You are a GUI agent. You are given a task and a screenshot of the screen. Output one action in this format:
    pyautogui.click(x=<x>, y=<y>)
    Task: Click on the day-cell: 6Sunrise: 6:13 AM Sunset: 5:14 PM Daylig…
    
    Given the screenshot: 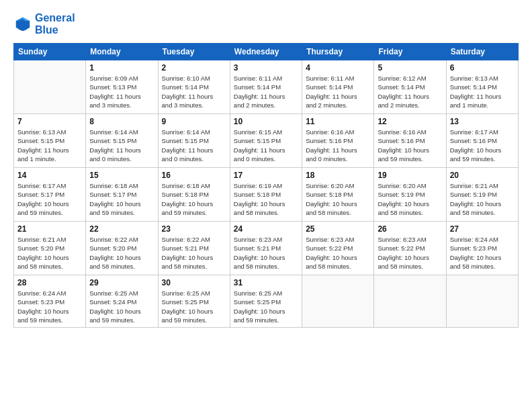 What is the action you would take?
    pyautogui.click(x=482, y=87)
    